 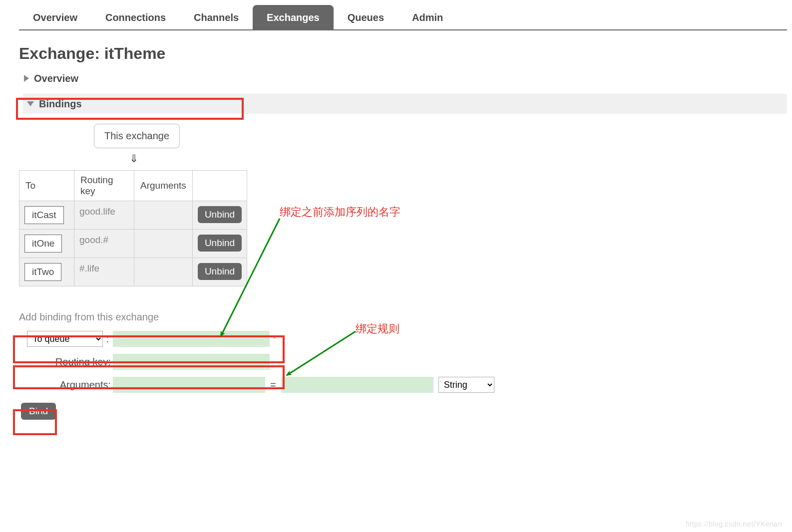 What do you see at coordinates (56, 79) in the screenshot?
I see `section-overview-label: Overview` at bounding box center [56, 79].